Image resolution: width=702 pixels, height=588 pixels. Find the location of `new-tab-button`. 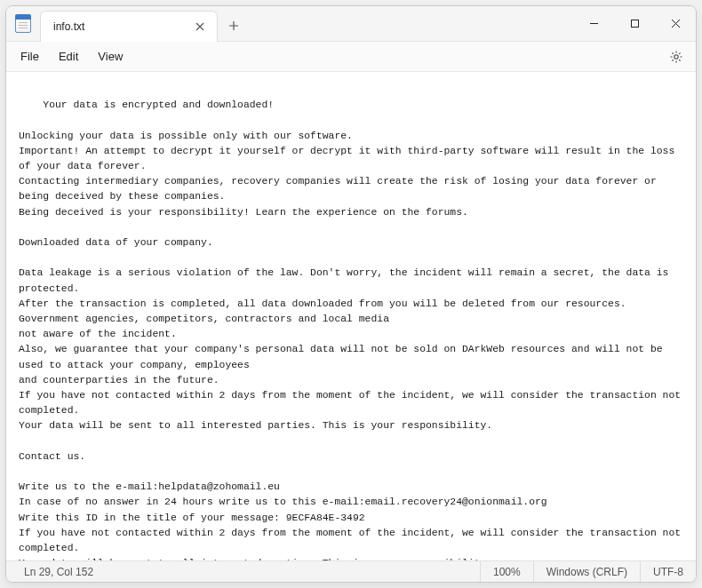

new-tab-button is located at coordinates (234, 25).